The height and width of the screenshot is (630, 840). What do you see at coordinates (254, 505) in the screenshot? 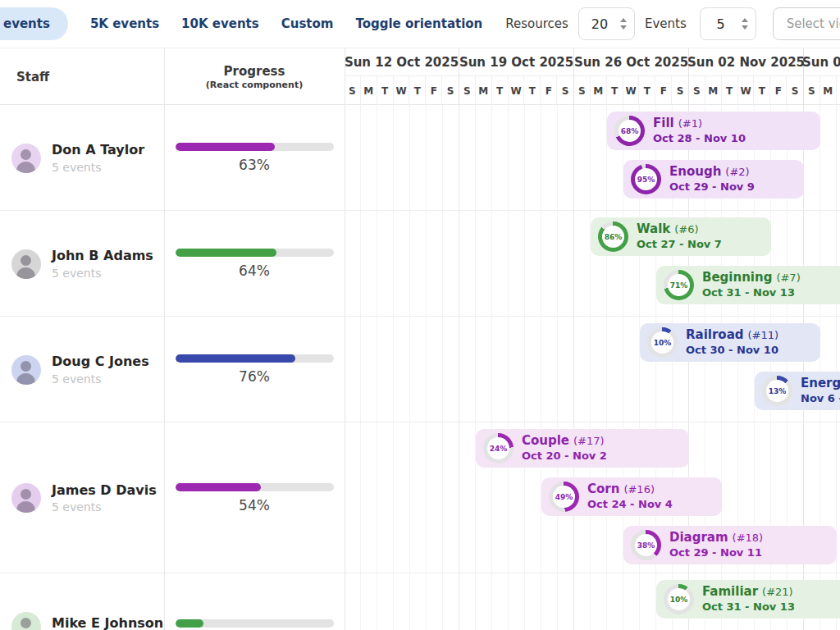
I see `progress-percent-label: 54%` at bounding box center [254, 505].